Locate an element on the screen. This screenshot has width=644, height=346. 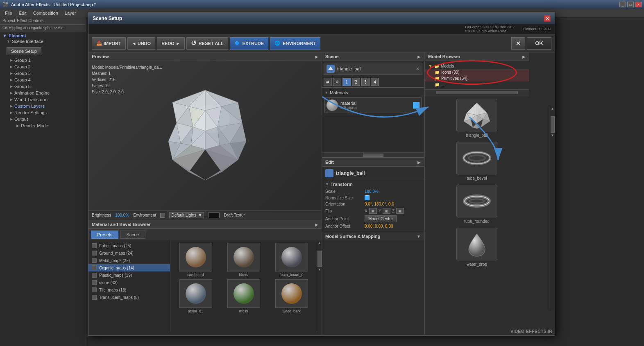
flip-y-button: ▣ is located at coordinates (387, 211).